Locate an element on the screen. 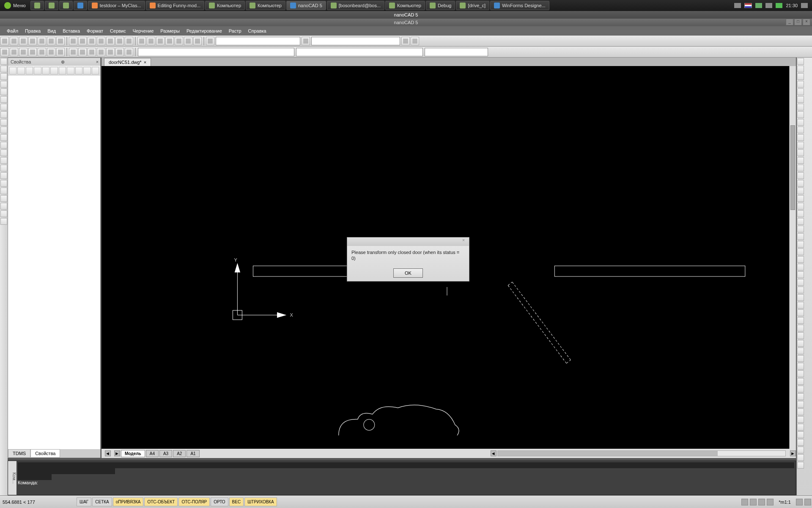 The width and height of the screenshot is (812, 508). taskbar-app: Компьютер is located at coordinates (225, 6).